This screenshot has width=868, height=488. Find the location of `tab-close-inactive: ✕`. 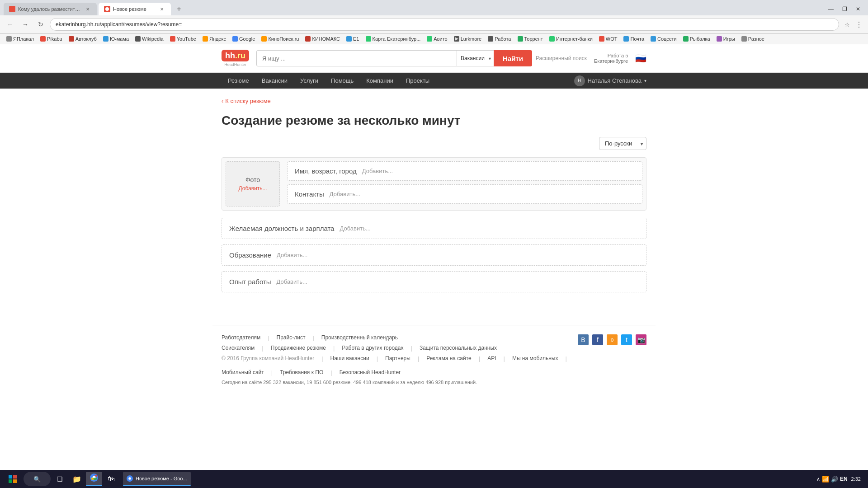

tab-close-inactive: ✕ is located at coordinates (88, 9).